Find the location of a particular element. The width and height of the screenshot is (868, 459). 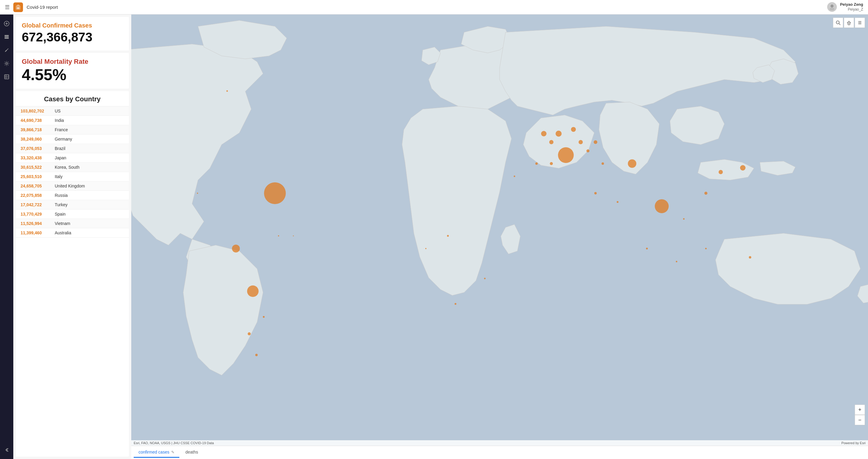

country-name: Korea, South is located at coordinates (67, 167).